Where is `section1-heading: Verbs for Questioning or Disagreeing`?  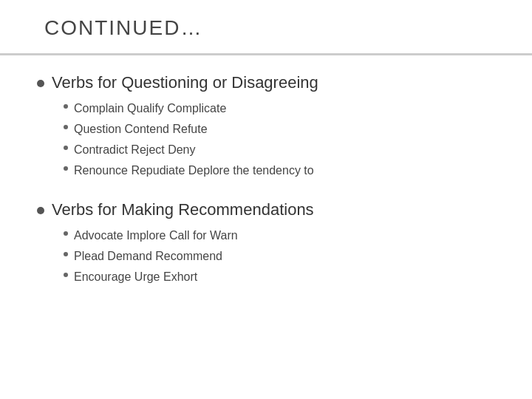
section1-heading: Verbs for Questioning or Disagreeing is located at coordinates (266, 83).